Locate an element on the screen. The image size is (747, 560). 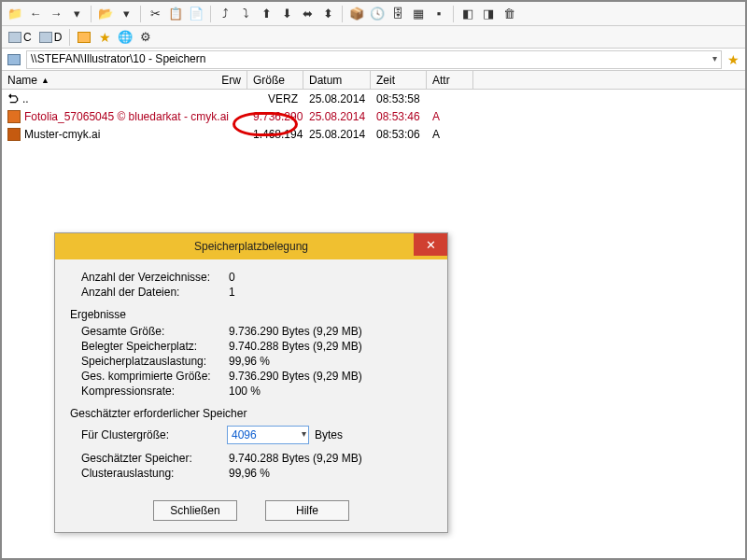
est-space-value: 9.740.288 Bytes (9,29 MB) is located at coordinates (295, 458).